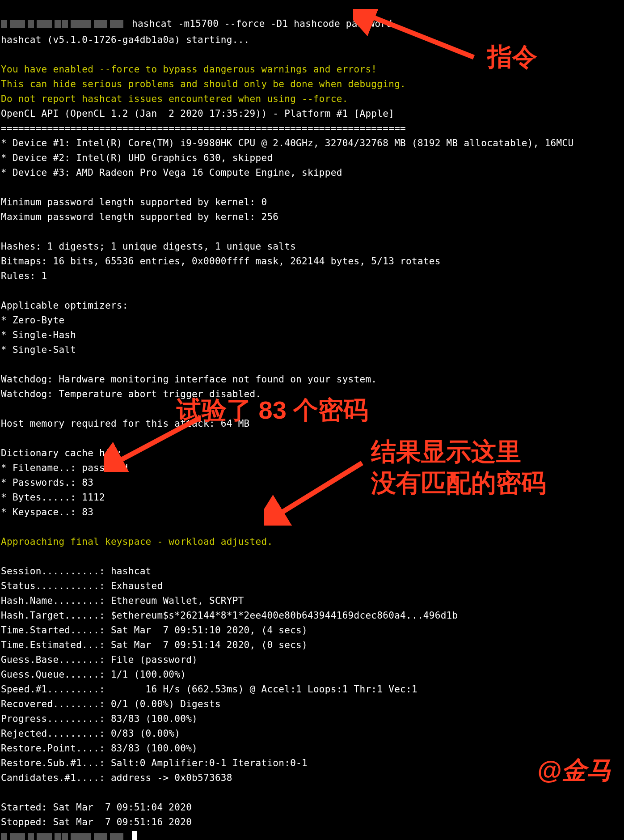 The height and width of the screenshot is (840, 624). I want to click on dict-passwords: * Passwords.: 83, so click(47, 483).